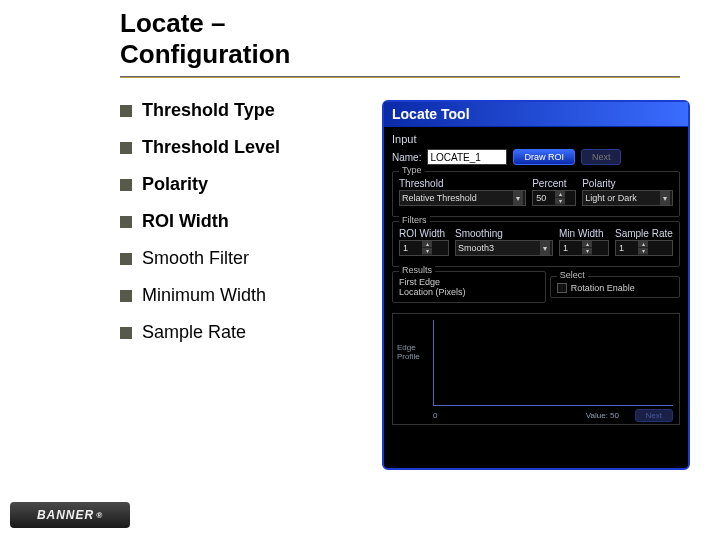  What do you see at coordinates (536, 244) in the screenshot?
I see `filters-group: Filters ROI Width 1 ▴▾ Smoothing Smooth3…` at bounding box center [536, 244].